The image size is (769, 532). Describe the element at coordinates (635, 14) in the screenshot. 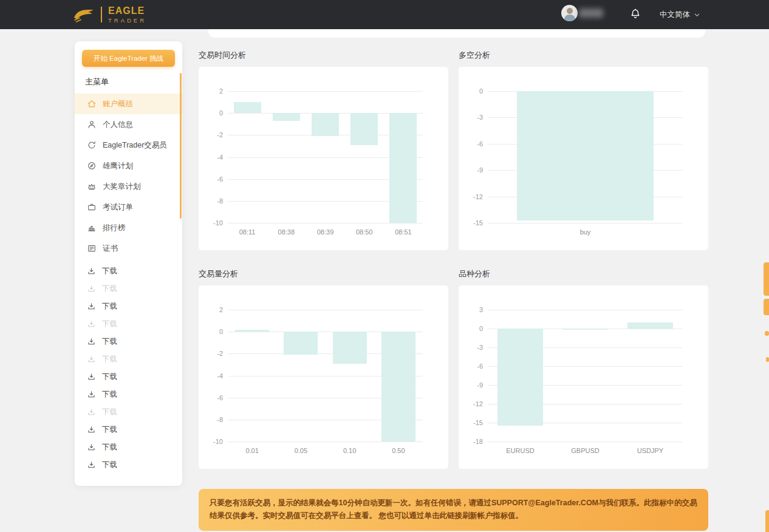

I see `notification-bell-icon` at that location.